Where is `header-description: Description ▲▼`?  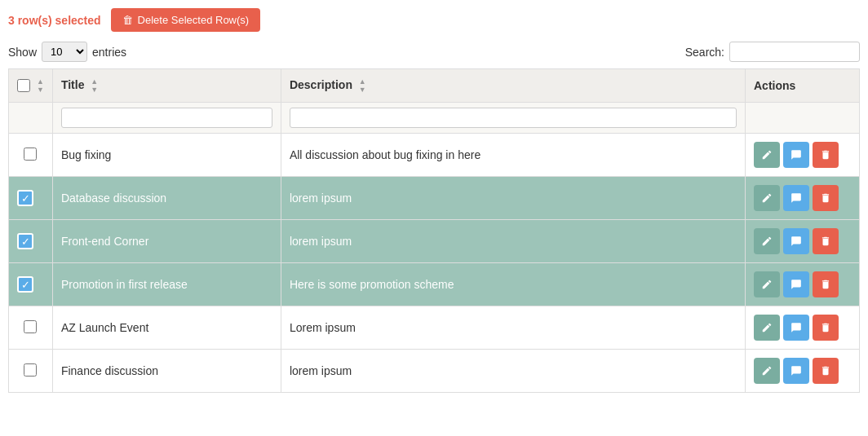 header-description: Description ▲▼ is located at coordinates (512, 86).